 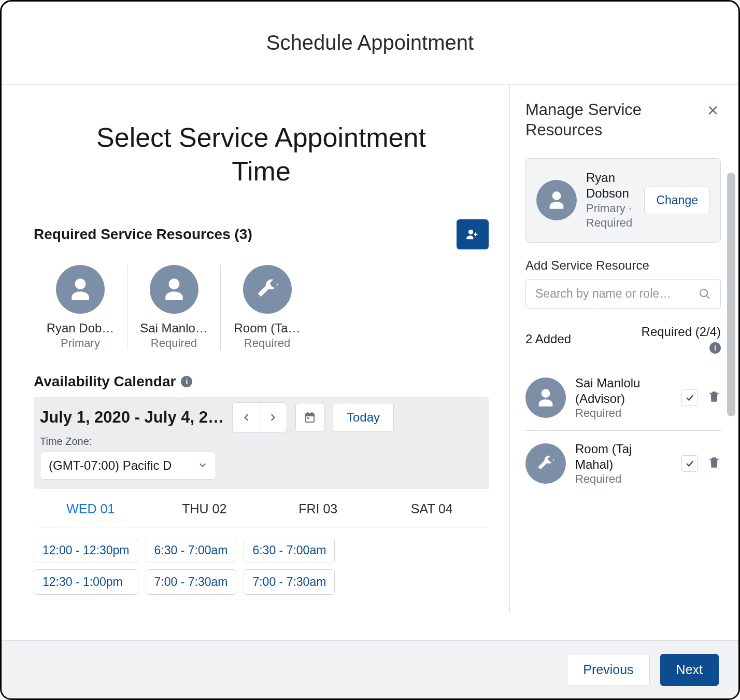 I want to click on time-slot: 12:30 - 1:00pm, so click(x=86, y=582).